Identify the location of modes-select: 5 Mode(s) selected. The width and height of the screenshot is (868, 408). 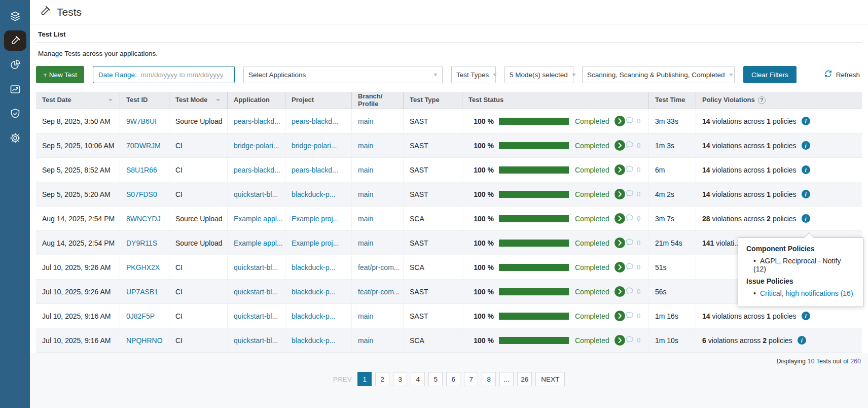
(539, 75).